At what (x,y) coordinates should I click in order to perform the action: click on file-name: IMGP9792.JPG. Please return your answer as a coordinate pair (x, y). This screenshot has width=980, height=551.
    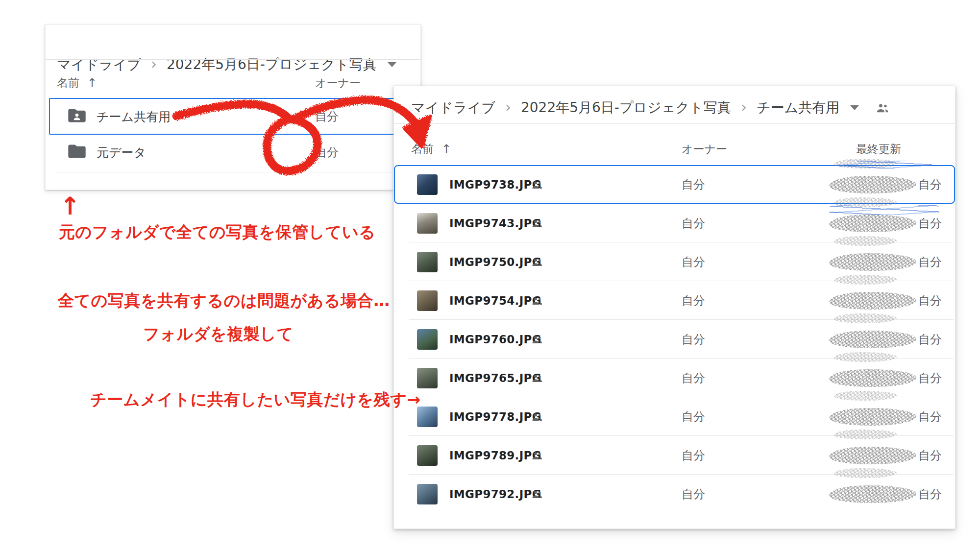
    Looking at the image, I should click on (495, 494).